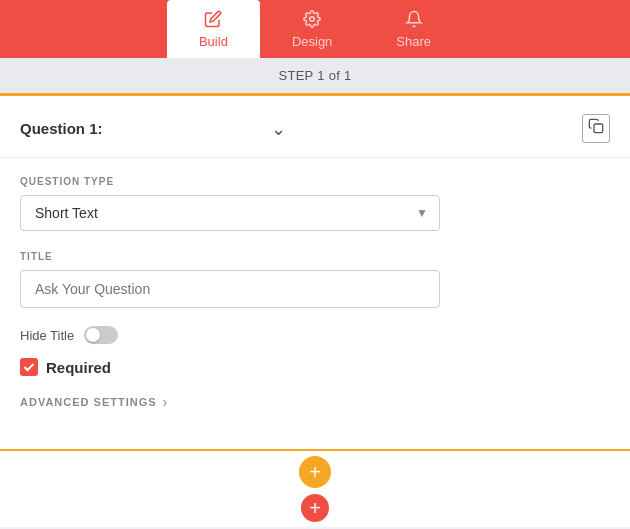 This screenshot has height=529, width=630. Describe the element at coordinates (230, 289) in the screenshot. I see `title-input` at that location.